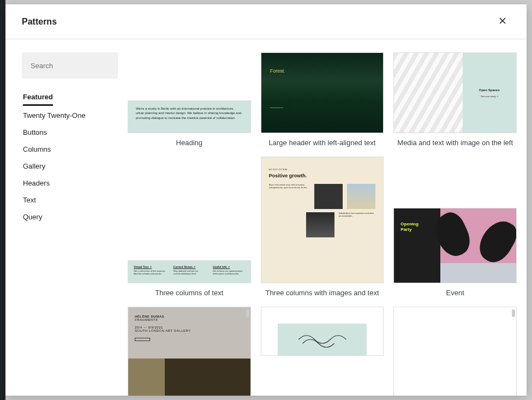 The image size is (532, 400). Describe the element at coordinates (322, 196) in the screenshot. I see `growth-row1: Nature, in the common sense, refers to e…` at that location.